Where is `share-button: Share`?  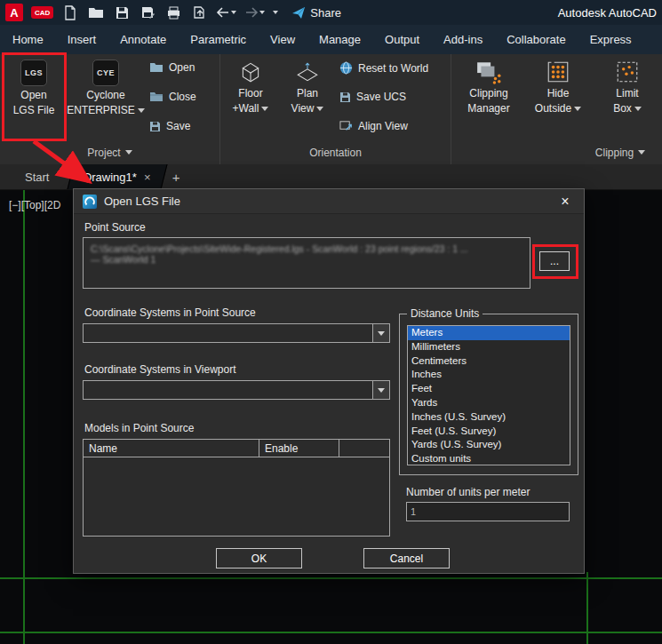 share-button: Share is located at coordinates (316, 12).